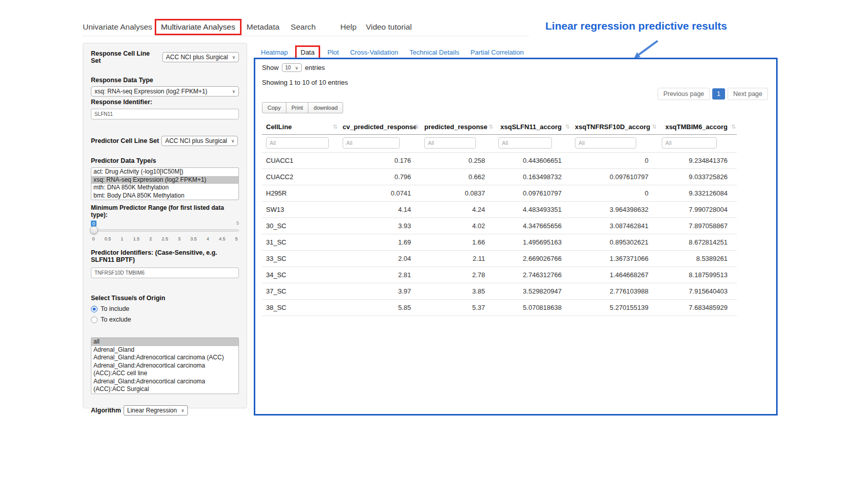 The height and width of the screenshot is (488, 868). What do you see at coordinates (300, 193) in the screenshot?
I see `cellline-cell: H295R` at bounding box center [300, 193].